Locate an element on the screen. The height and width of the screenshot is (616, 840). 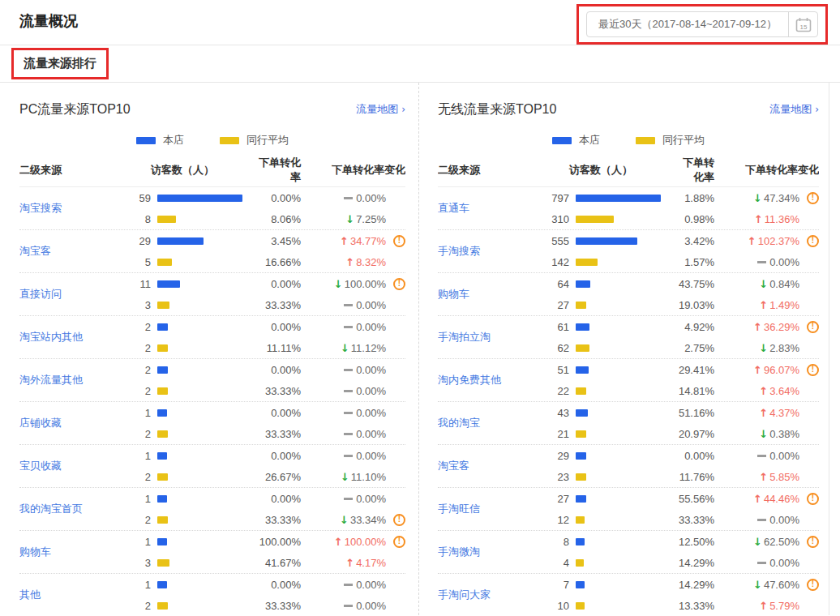
own-store-line: 5553.42%↑102.37%! is located at coordinates (681, 241).